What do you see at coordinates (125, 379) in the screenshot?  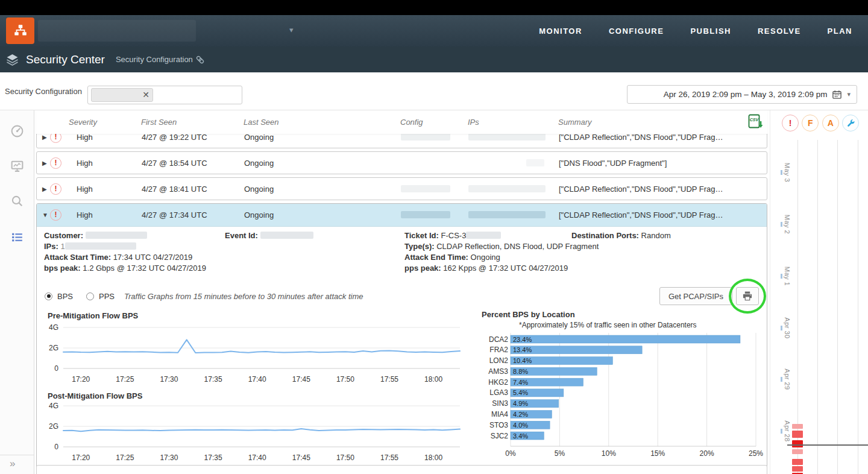 I see `svg-text: 17:25` at bounding box center [125, 379].